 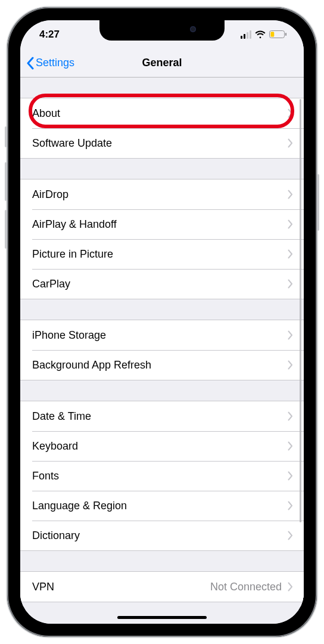 I want to click on row-value: Not Connected, so click(x=246, y=587).